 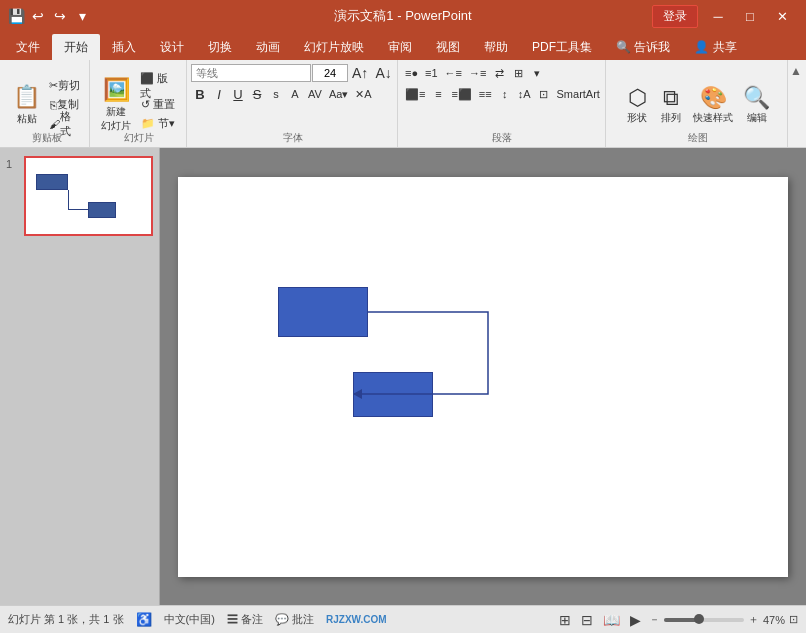 I want to click on text-direction-button: ↕A, so click(x=524, y=94).